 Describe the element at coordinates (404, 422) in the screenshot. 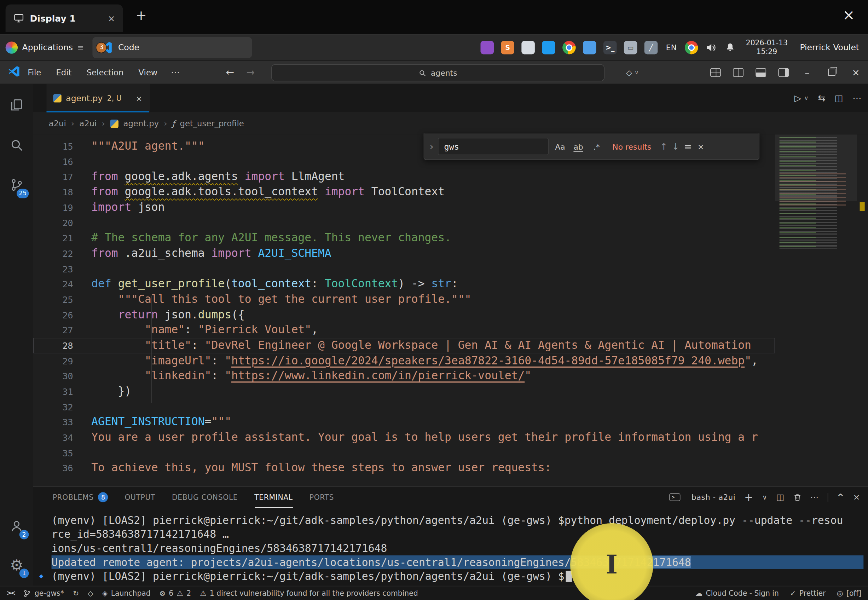

I see `code-line: 33AGENT_INSTRUCTION="""` at that location.